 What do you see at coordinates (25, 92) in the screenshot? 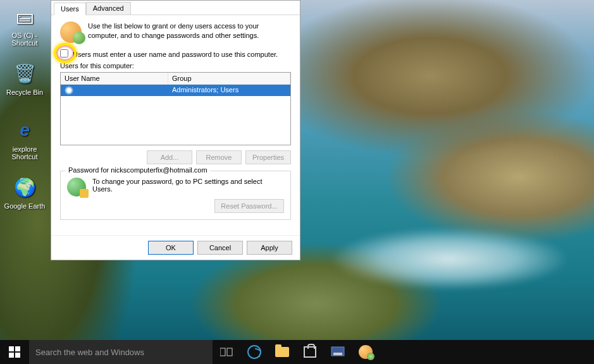
I see `desktop-icon-label: Recycle Bin` at bounding box center [25, 92].